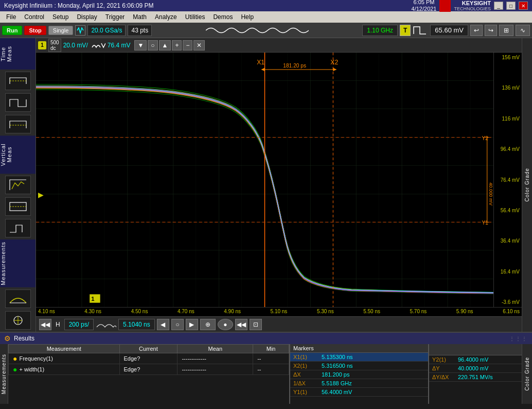 The width and height of the screenshot is (532, 409). What do you see at coordinates (420, 30) in the screenshot?
I see `trigger-edge-icon` at bounding box center [420, 30].